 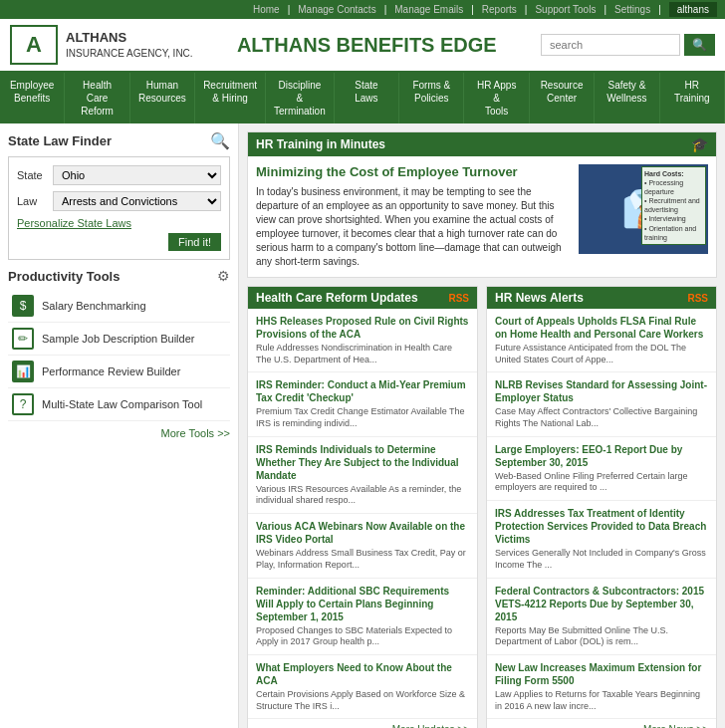 I want to click on job-desc-icon: ✏, so click(x=23, y=339).